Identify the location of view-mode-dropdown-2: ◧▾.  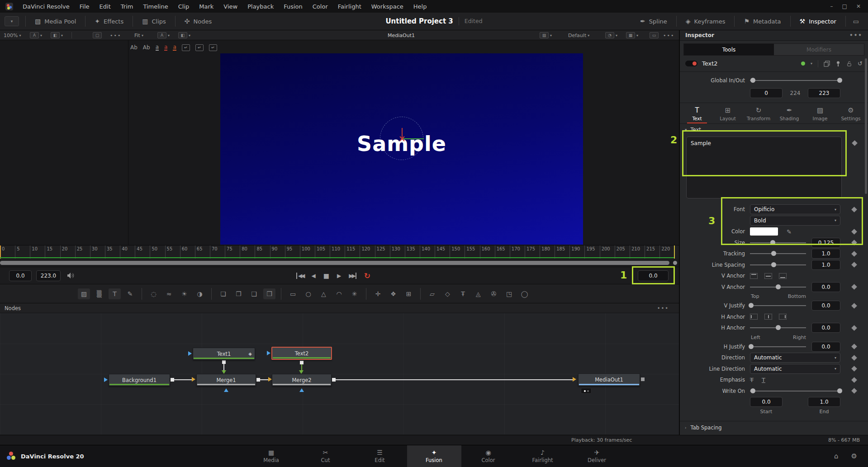
(185, 35).